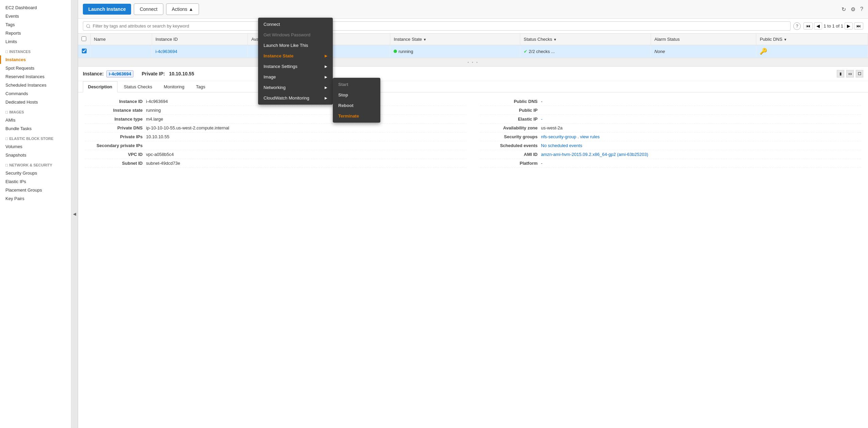 The height and width of the screenshot is (428, 868). Describe the element at coordinates (295, 98) in the screenshot. I see `menu-item-cloudwatch: CloudWatch Monitoring▶` at that location.